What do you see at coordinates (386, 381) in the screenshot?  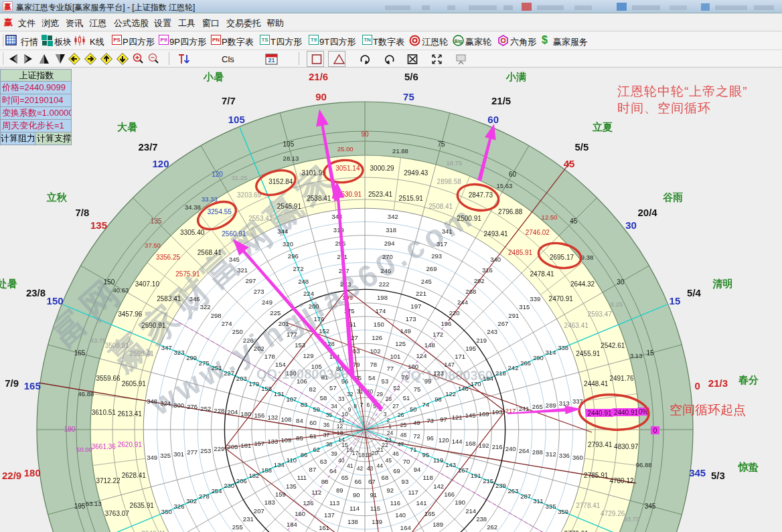 I see `svg-text: 53` at bounding box center [386, 381].